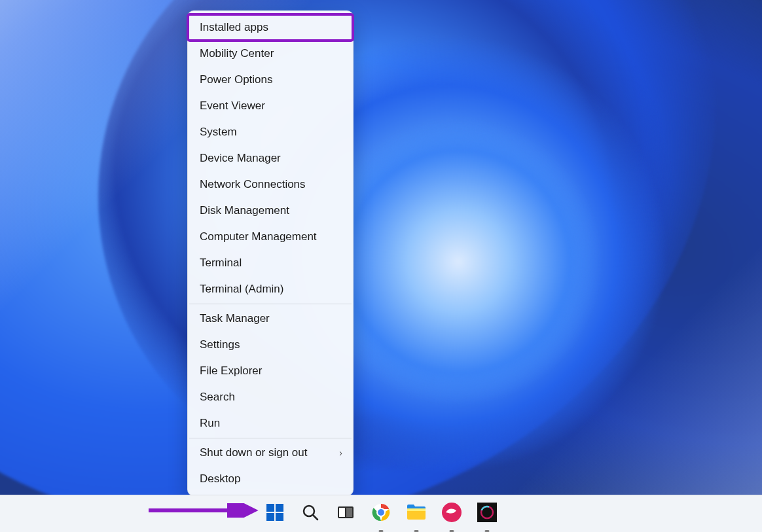 Image resolution: width=762 pixels, height=532 pixels. What do you see at coordinates (270, 158) in the screenshot?
I see `menu-item-device-manager: Device Manager` at bounding box center [270, 158].